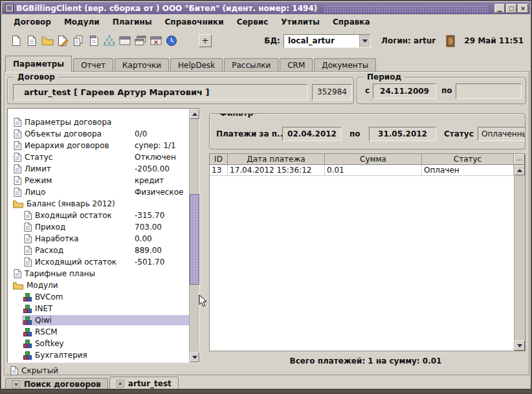  Describe the element at coordinates (105, 239) in the screenshot. I see `tree-item-inner: Наработка` at that location.